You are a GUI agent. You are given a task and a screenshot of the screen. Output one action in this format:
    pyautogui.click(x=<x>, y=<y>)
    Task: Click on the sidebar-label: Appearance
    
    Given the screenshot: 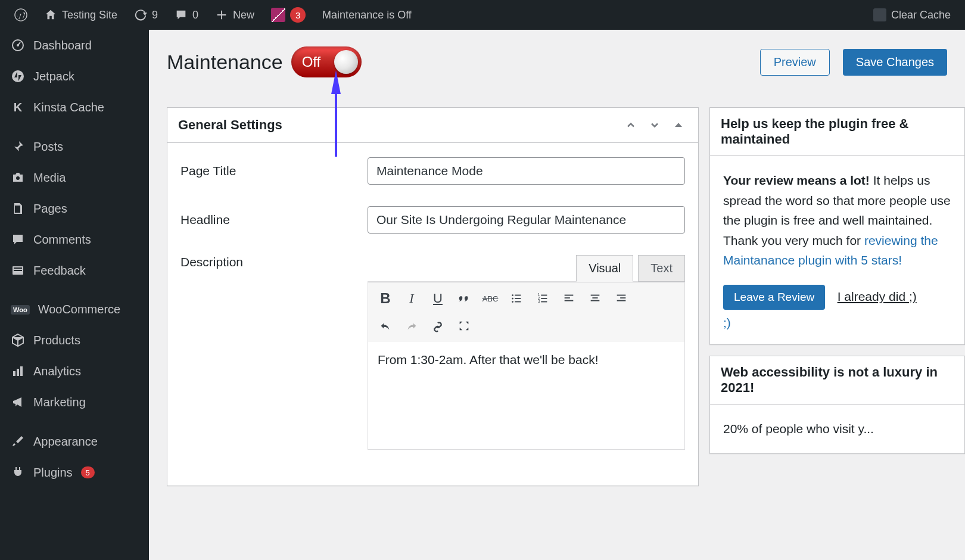 What is the action you would take?
    pyautogui.click(x=66, y=442)
    